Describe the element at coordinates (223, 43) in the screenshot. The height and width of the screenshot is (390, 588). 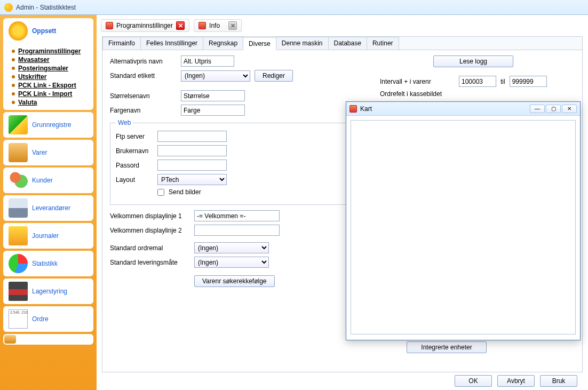
I see `tab-regnskap: Regnskap` at that location.